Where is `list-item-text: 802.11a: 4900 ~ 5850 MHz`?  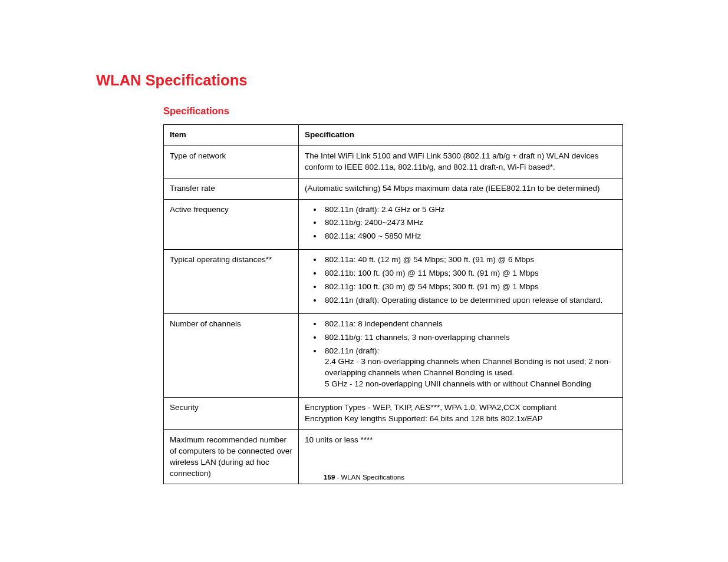 list-item-text: 802.11a: 4900 ~ 5850 MHz is located at coordinates (373, 236).